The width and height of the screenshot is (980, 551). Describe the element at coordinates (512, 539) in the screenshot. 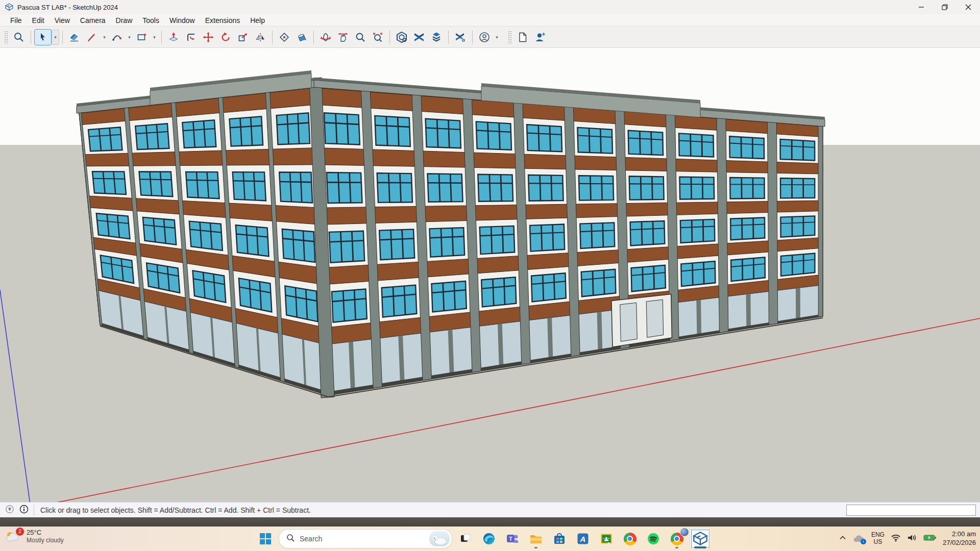

I see `teams-icon: T` at that location.